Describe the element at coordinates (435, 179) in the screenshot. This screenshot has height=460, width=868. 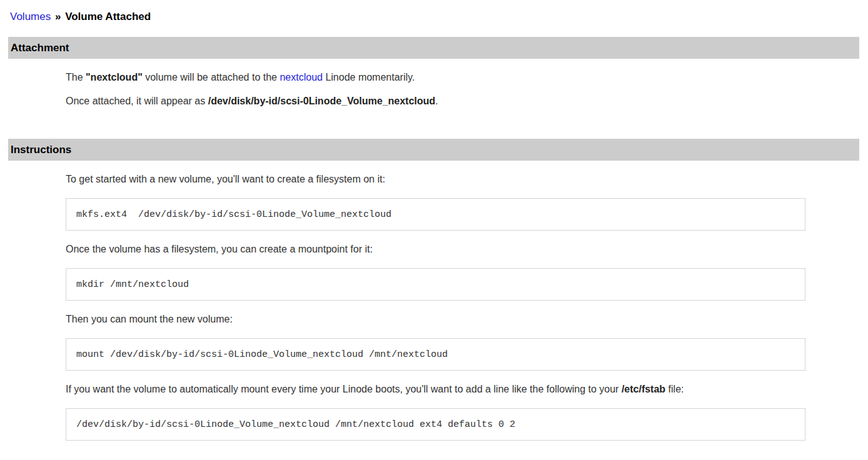
I see `instructions-paragraph-filesystem: To get started with a new volume, you'll…` at that location.